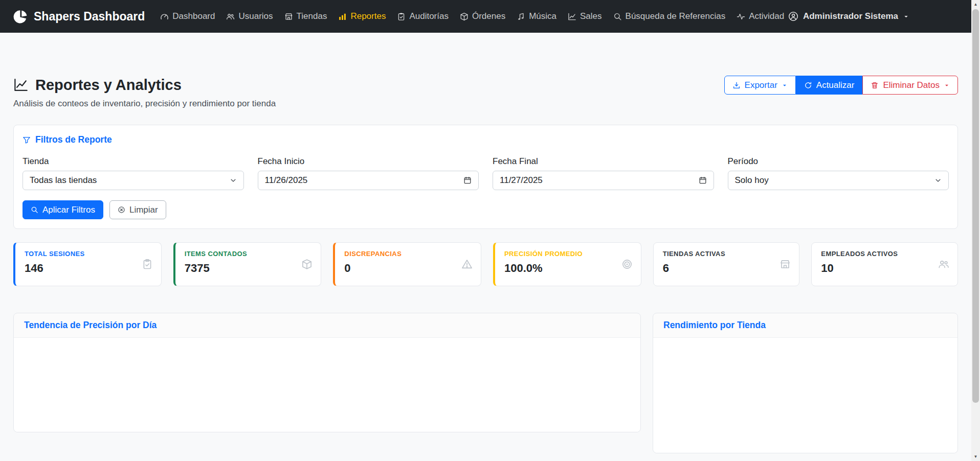  Describe the element at coordinates (122, 210) in the screenshot. I see `x-circle-icon` at that location.